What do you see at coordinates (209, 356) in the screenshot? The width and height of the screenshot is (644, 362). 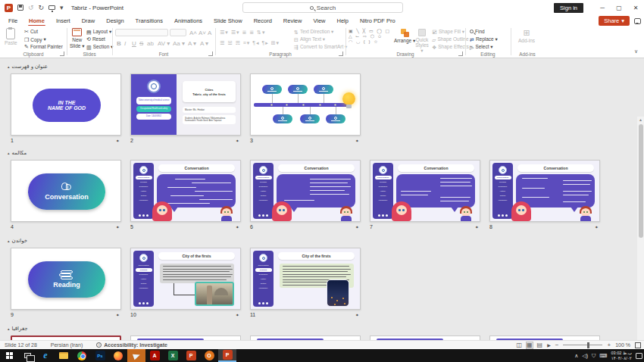 I see `taskbar-office-app: O` at bounding box center [209, 356].